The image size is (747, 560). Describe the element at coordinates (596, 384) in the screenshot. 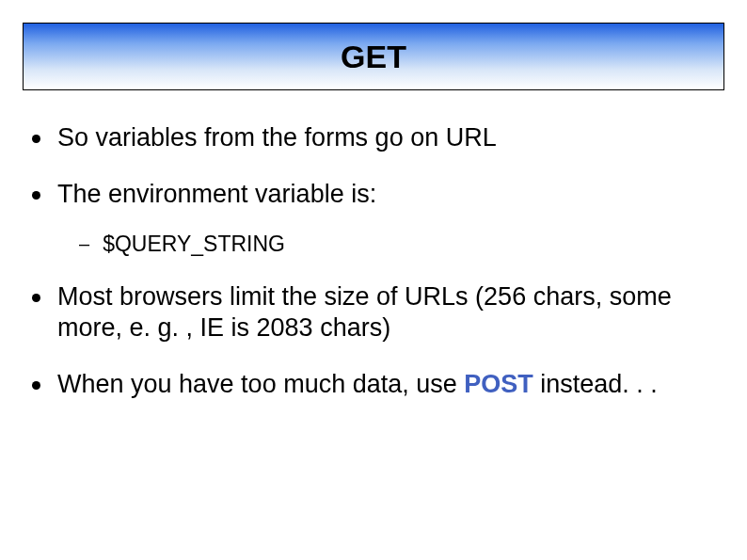

I see `text-suffix: instead. . .` at that location.